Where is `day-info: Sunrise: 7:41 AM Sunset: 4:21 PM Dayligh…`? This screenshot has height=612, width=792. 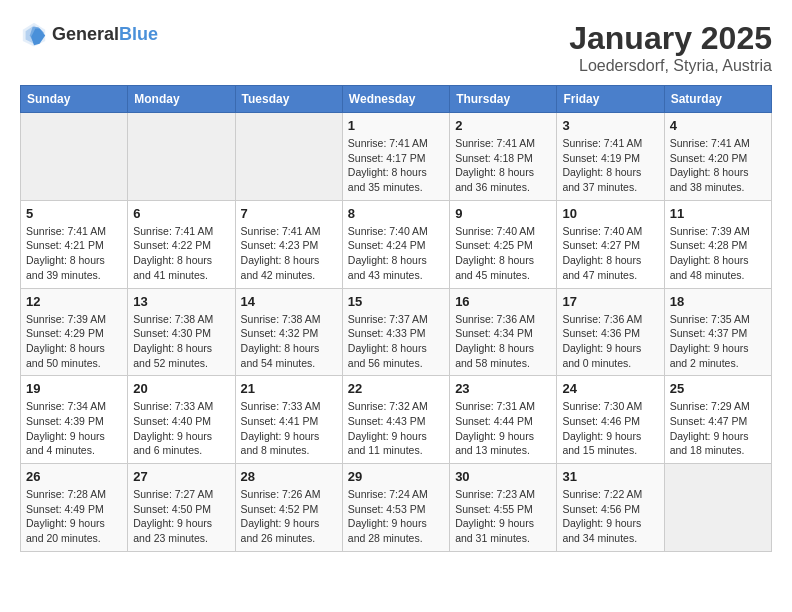
day-info: Sunrise: 7:41 AM Sunset: 4:21 PM Dayligh… is located at coordinates (74, 254).